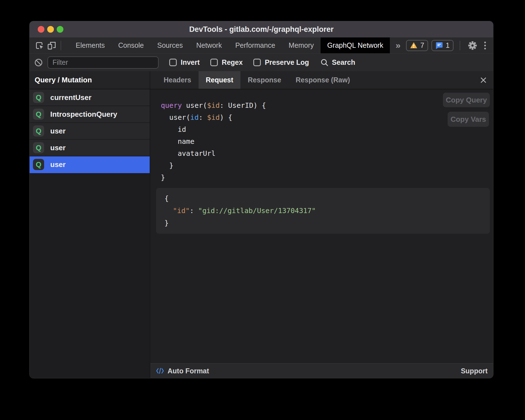 This screenshot has width=525, height=420. What do you see at coordinates (338, 63) in the screenshot?
I see `search-button: Search` at bounding box center [338, 63].